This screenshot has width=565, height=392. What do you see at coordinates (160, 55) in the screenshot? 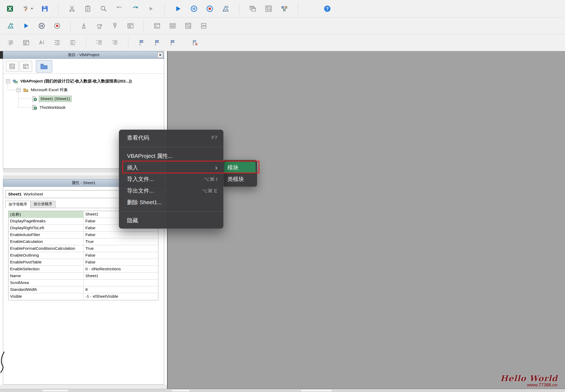
I see `close-icon` at bounding box center [160, 55].